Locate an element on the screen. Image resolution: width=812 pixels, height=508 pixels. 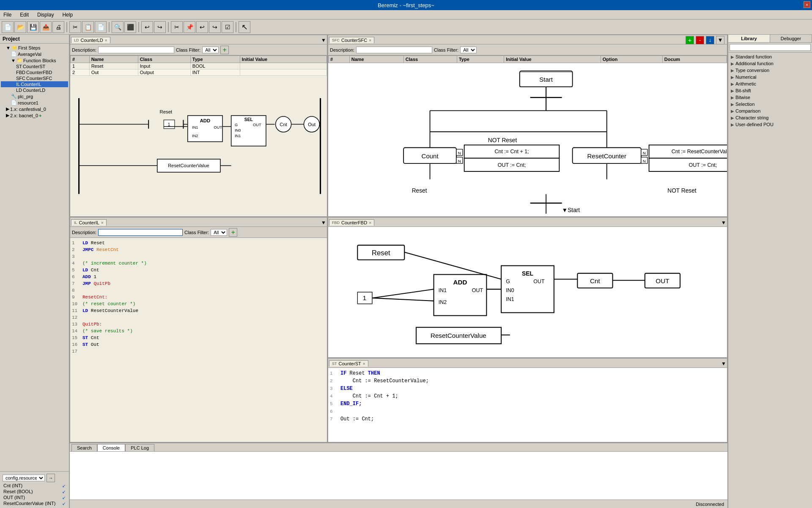
close-button: × is located at coordinates (807, 5).